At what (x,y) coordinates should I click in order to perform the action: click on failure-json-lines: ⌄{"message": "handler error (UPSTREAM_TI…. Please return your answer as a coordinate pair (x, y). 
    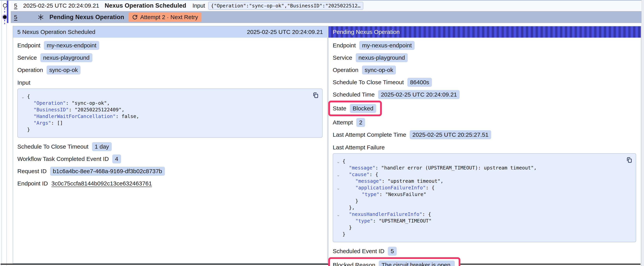
    Looking at the image, I should click on (478, 198).